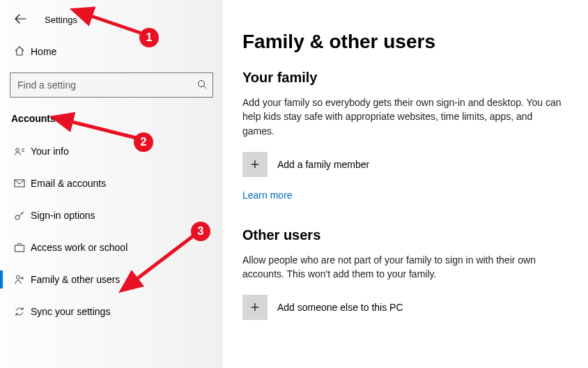 The width and height of the screenshot is (588, 368). I want to click on sidebar-item-label: Family & other users, so click(75, 279).